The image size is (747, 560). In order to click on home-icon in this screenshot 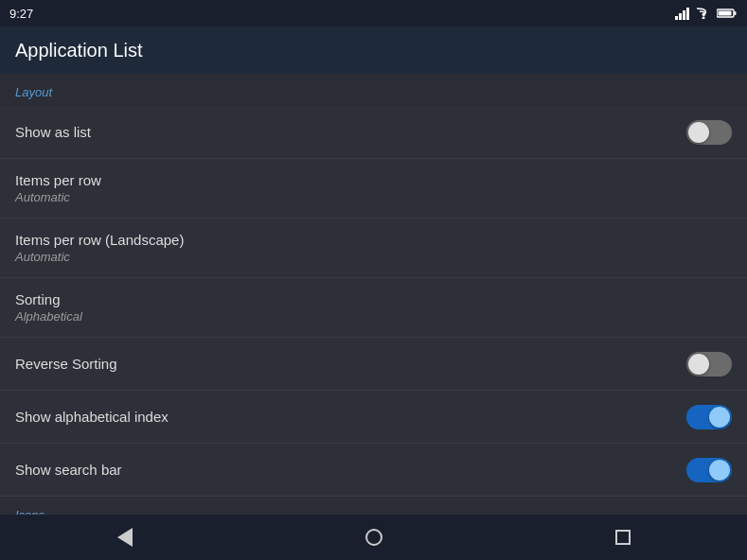, I will do `click(374, 537)`.